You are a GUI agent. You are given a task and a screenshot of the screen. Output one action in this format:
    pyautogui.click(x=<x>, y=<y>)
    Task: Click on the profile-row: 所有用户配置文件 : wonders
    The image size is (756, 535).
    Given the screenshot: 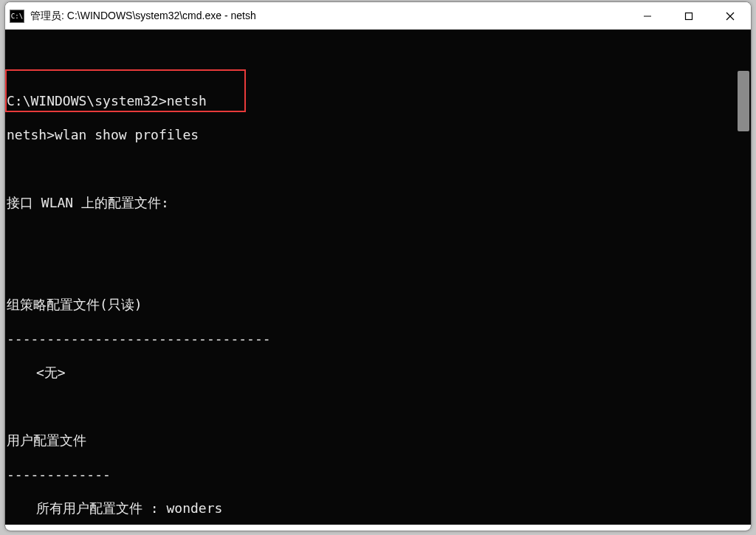 What is the action you would take?
    pyautogui.click(x=378, y=508)
    